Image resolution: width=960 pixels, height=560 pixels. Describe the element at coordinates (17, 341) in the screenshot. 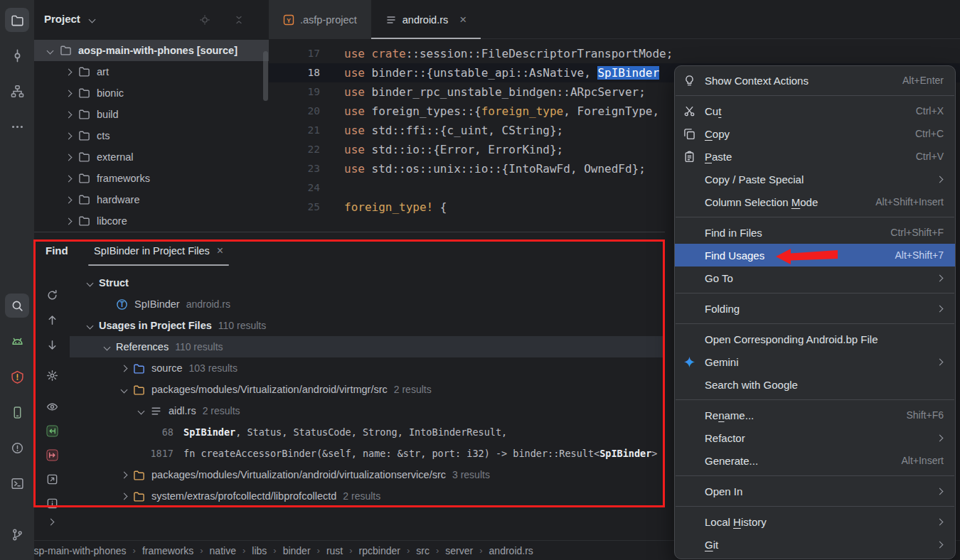

I see `logcat-tool-button` at that location.